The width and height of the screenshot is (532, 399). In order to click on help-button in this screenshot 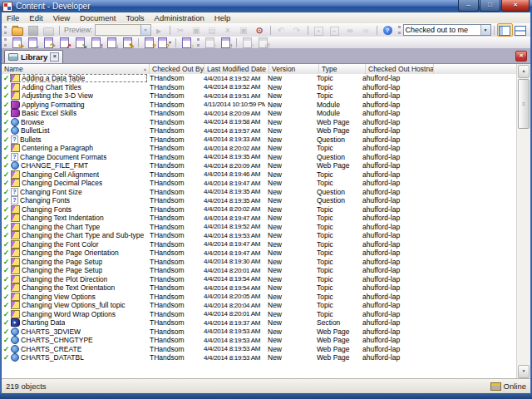, I will do `click(387, 30)`.